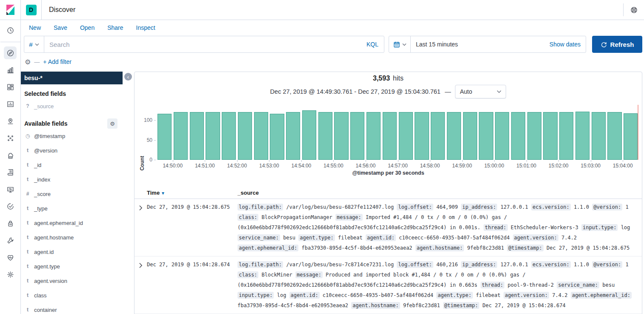 This screenshot has width=644, height=314. Describe the element at coordinates (10, 155) in the screenshot. I see `rail-item-metrics` at that location.